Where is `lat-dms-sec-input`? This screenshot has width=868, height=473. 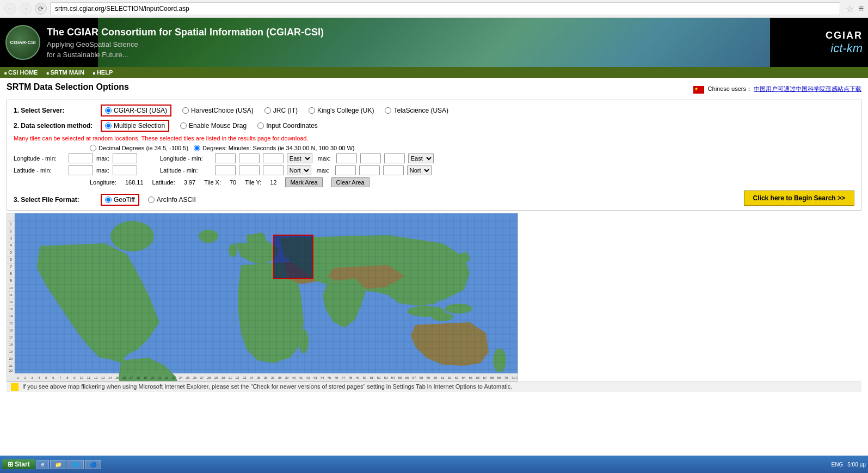 lat-dms-sec-input is located at coordinates (273, 170).